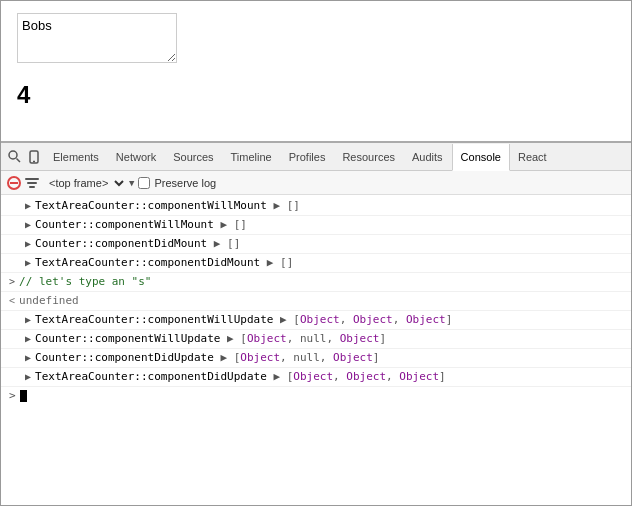  Describe the element at coordinates (32, 183) in the screenshot. I see `filter-icon` at that location.